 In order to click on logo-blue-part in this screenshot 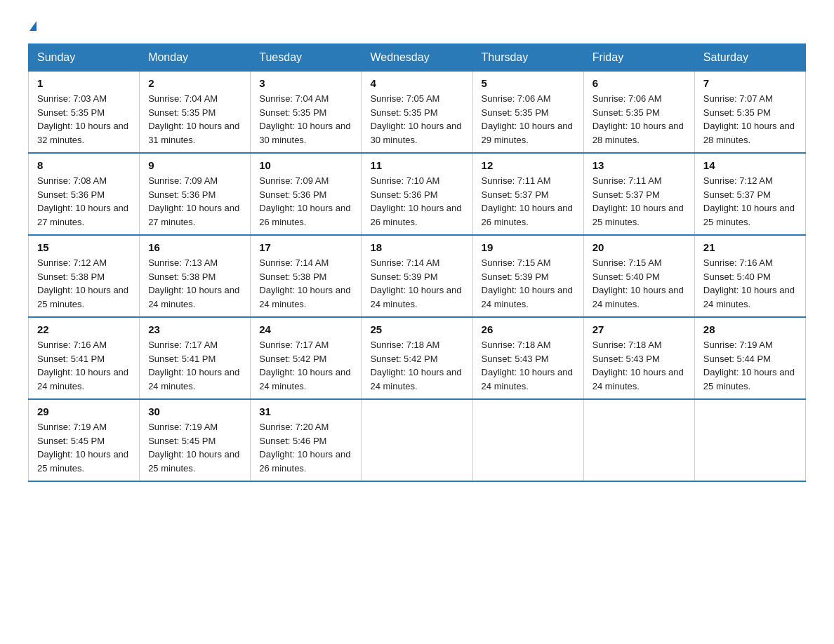, I will do `click(33, 25)`.